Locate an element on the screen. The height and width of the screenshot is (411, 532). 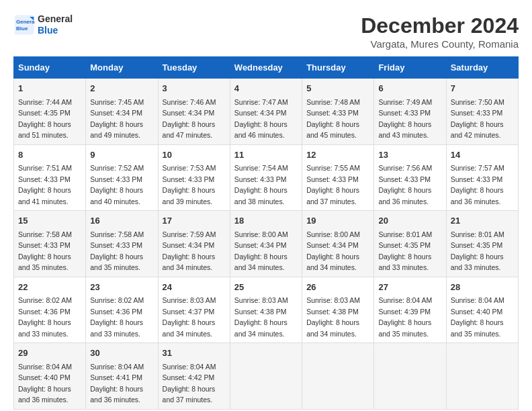
page-header: General Blue GeneralBlue December 2024 V… is located at coordinates (266, 32).